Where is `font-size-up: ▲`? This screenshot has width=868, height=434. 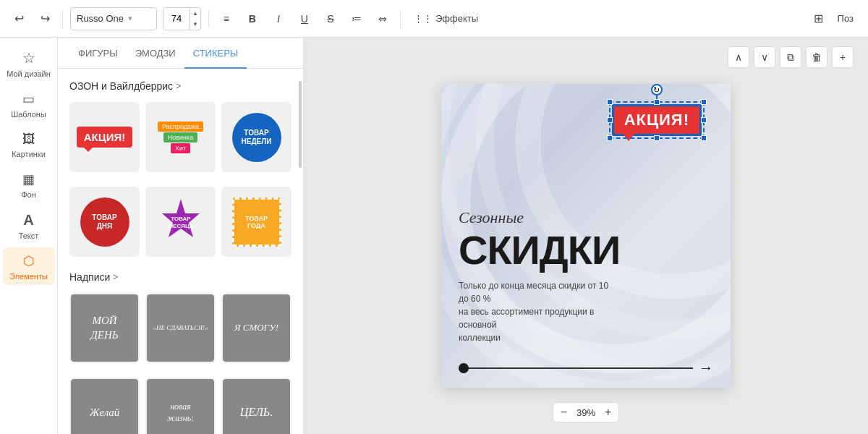
font-size-up: ▲ is located at coordinates (195, 13).